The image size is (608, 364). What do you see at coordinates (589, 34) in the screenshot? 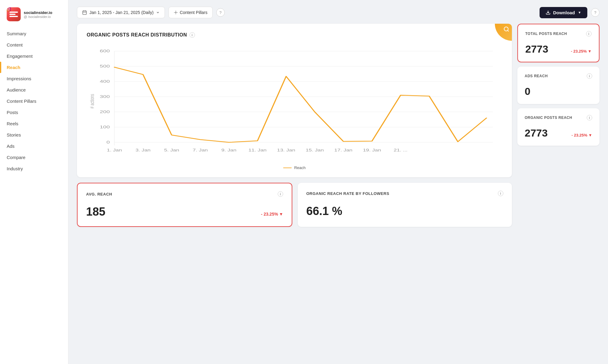
I see `stat-info-icon-total-posts-reach: i` at bounding box center [589, 34].